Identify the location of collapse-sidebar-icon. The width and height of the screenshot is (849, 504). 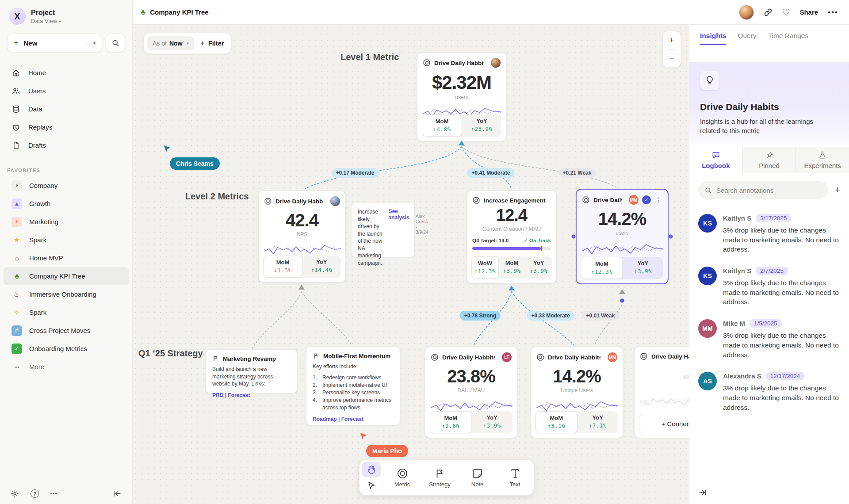
(118, 493).